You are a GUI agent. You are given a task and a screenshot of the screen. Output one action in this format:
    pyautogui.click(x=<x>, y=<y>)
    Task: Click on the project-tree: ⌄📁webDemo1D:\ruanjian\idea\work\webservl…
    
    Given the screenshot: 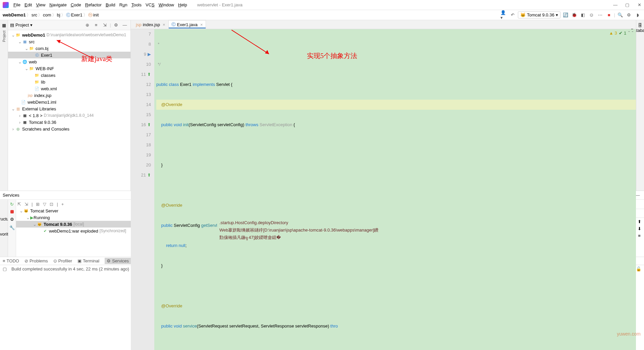 What is the action you would take?
    pyautogui.click(x=69, y=110)
    